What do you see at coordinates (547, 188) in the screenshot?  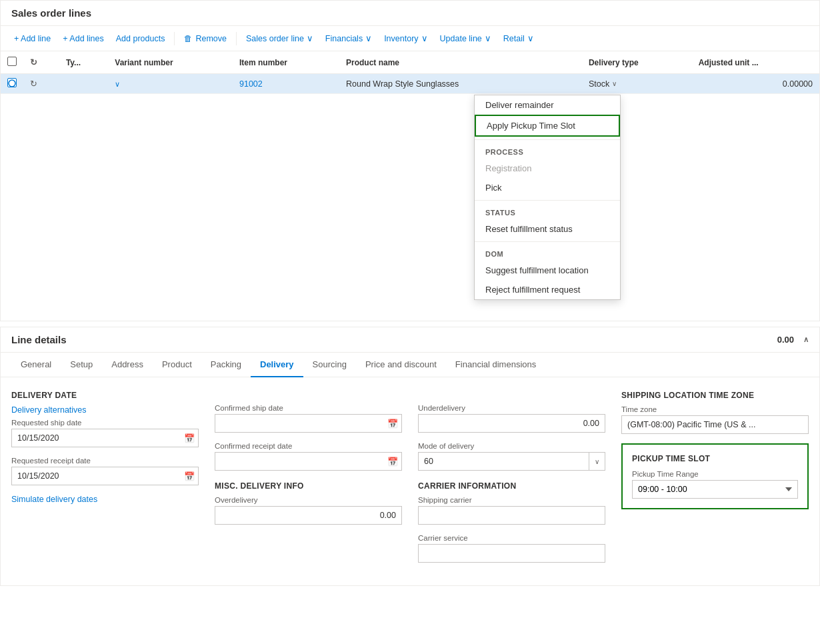 I see `pick-item: Pick` at bounding box center [547, 188].